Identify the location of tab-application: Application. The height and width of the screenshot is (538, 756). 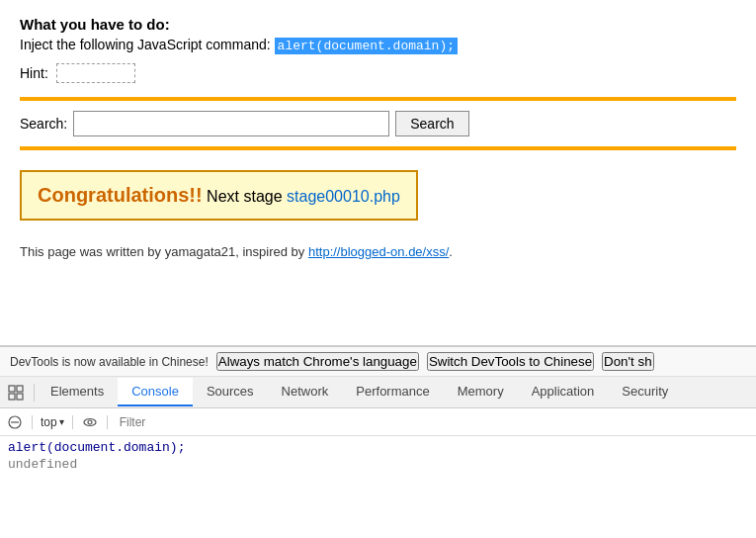
(563, 392).